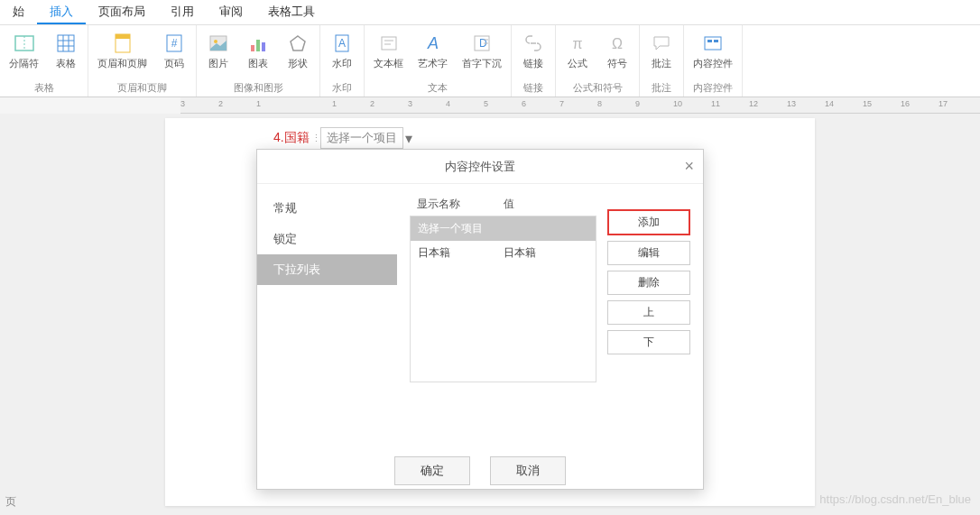  I want to click on tab-review: 审阅, so click(231, 13).